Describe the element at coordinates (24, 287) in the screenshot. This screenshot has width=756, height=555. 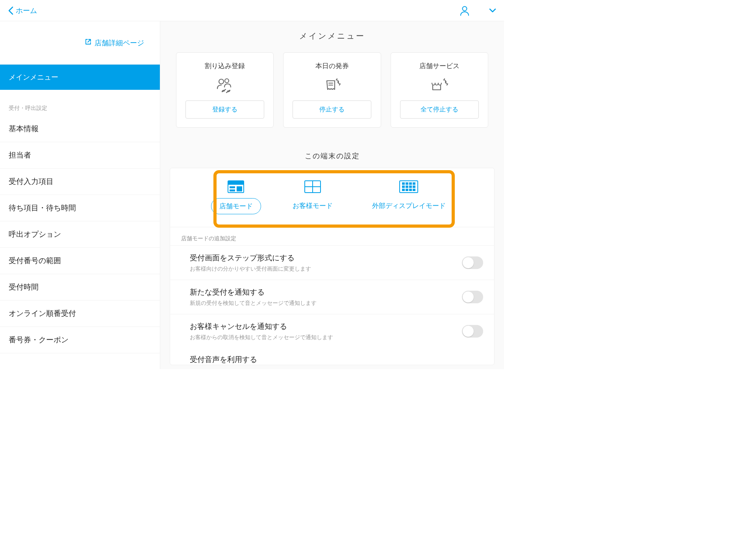
I see `sidebar-item-label: 受付時間` at that location.